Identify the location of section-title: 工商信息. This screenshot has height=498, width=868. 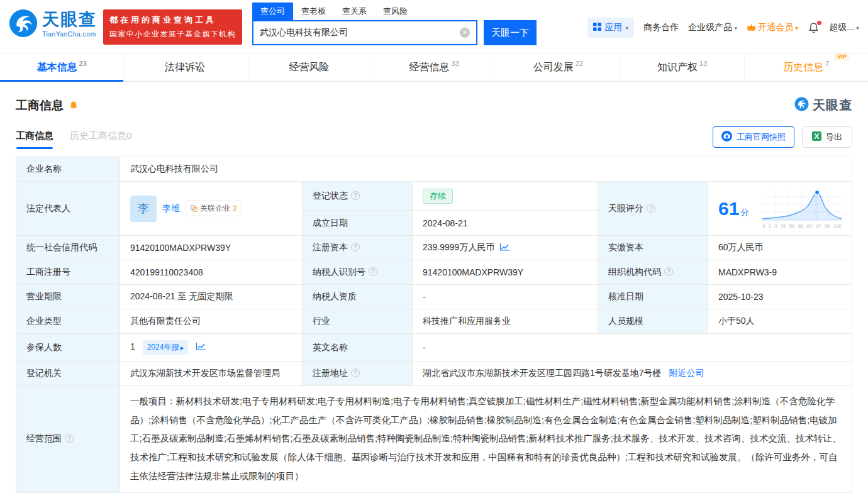
(40, 106).